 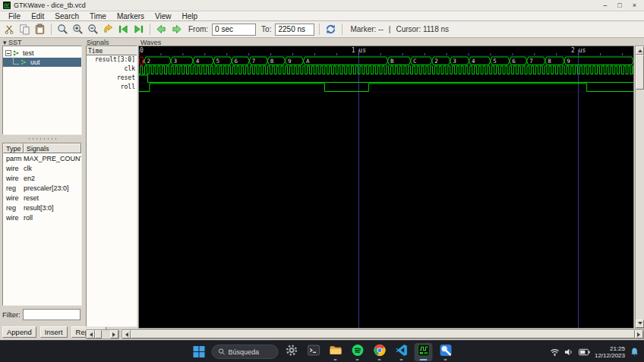 What do you see at coordinates (585, 352) in the screenshot?
I see `battery-icon` at bounding box center [585, 352].